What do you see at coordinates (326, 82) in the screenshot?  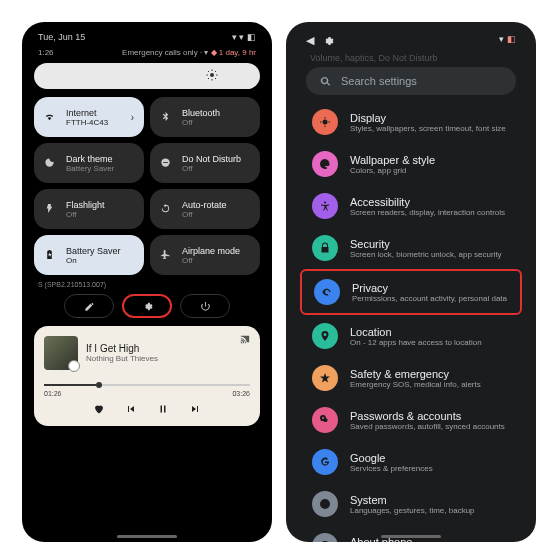 I see `search-icon` at bounding box center [326, 82].